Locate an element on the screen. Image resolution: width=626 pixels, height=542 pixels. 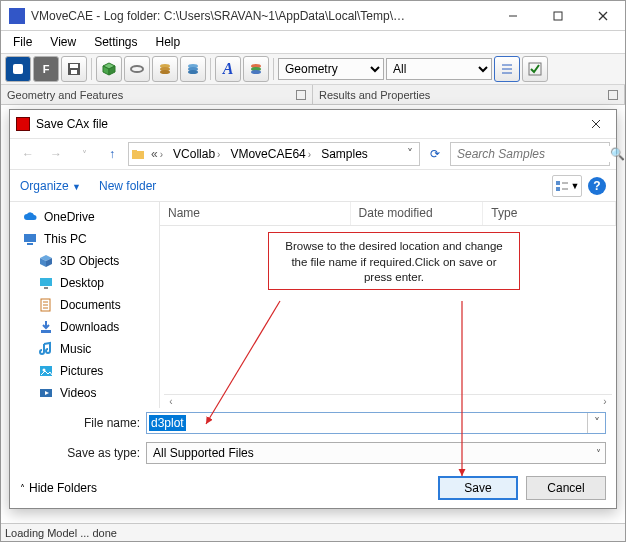
horizontal-scrollbar: ‹ › is located at coordinates (388, 401).